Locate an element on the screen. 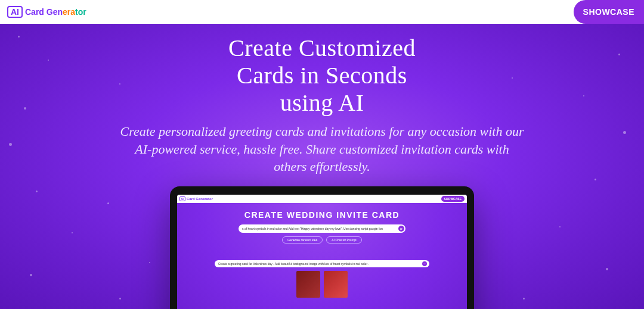 The image size is (644, 309). logo-badge: AI is located at coordinates (15, 12).